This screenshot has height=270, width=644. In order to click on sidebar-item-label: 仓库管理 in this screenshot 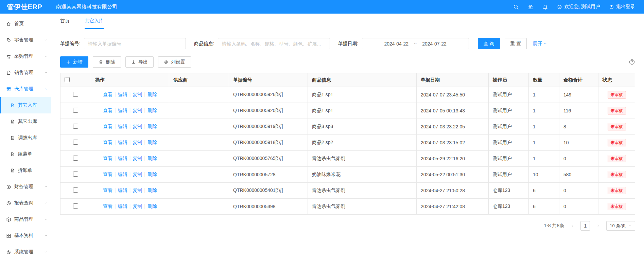, I will do `click(29, 89)`.